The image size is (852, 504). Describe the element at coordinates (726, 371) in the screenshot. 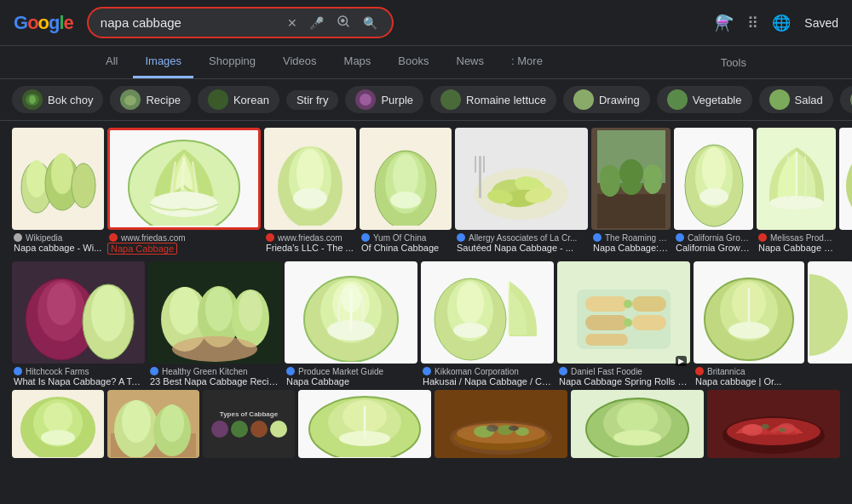

I see `source-text: Britannica` at that location.